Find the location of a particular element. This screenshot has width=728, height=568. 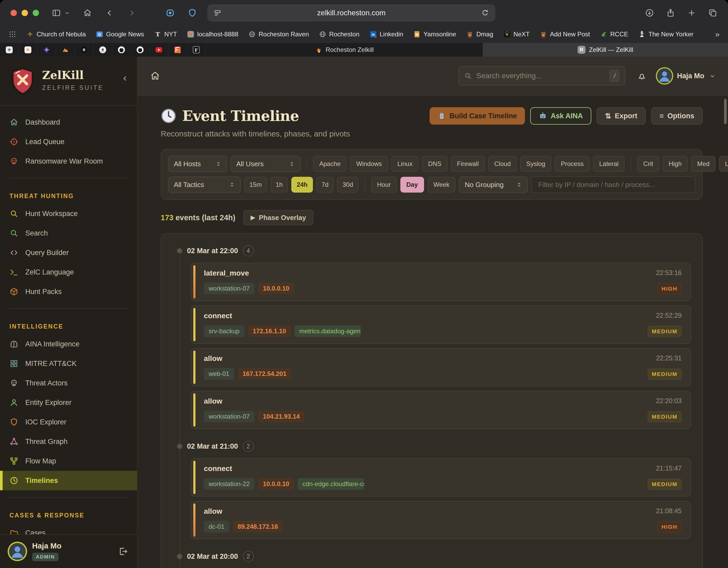

source-chip-cloud: Cloud is located at coordinates (503, 164).